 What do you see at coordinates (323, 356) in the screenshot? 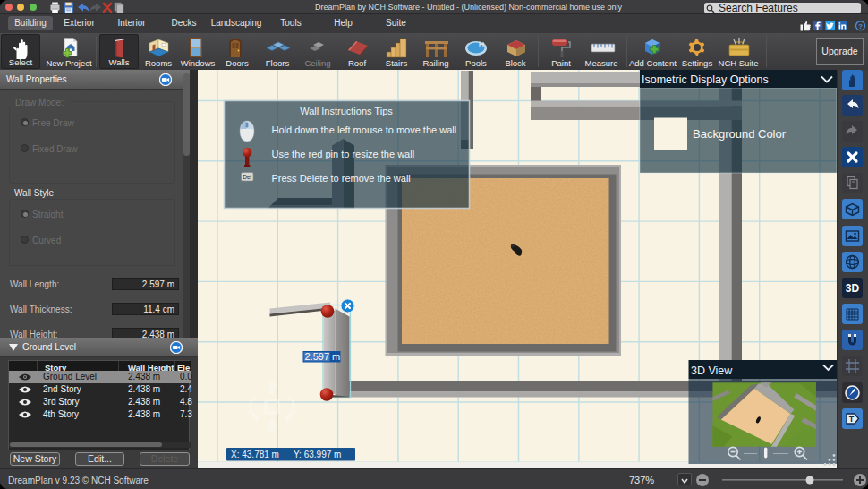
I see `svg-text: 2.597 m` at bounding box center [323, 356].